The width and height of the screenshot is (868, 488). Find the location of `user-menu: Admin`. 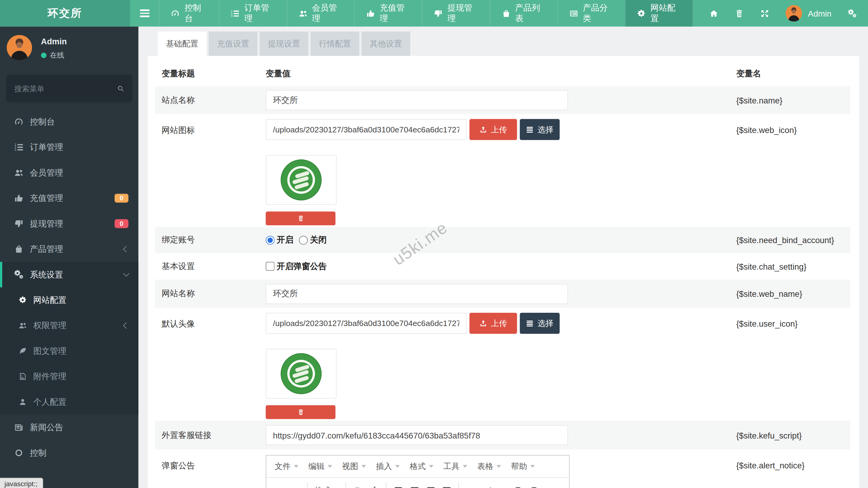

user-menu: Admin is located at coordinates (820, 13).